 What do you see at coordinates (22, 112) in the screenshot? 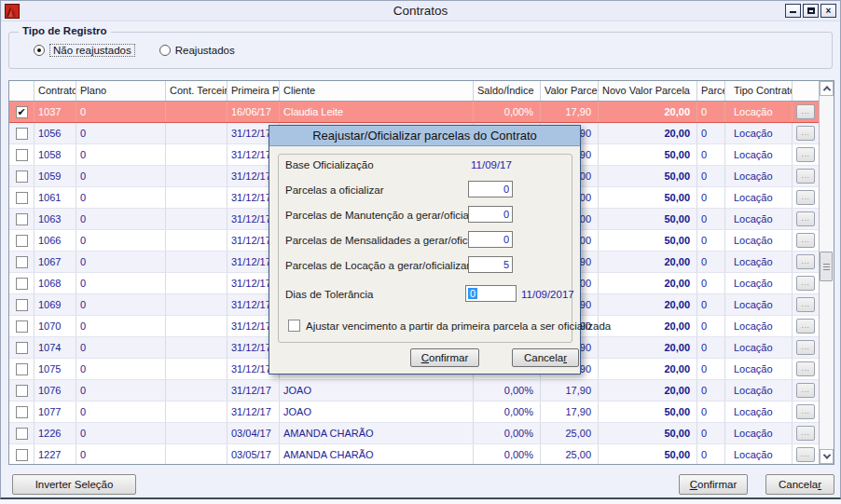
I see `row-checkbox: ✔` at bounding box center [22, 112].